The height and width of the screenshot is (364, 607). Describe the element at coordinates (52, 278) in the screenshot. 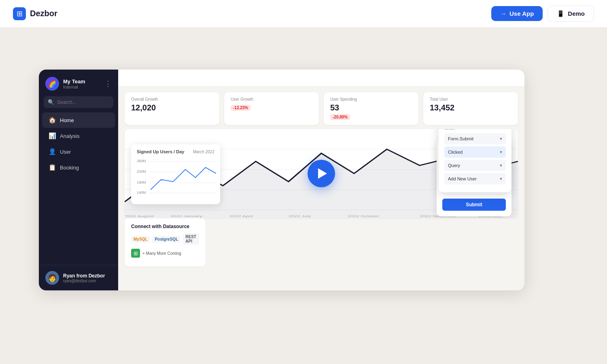

I see `user-avatar: 🧑` at that location.